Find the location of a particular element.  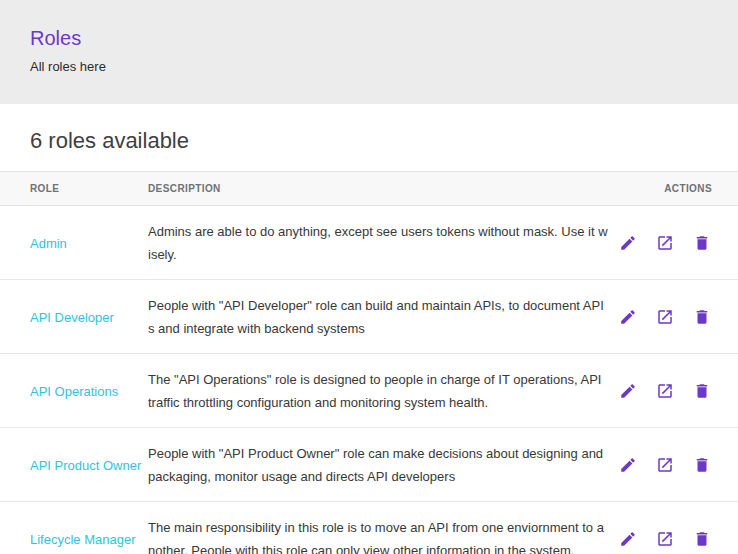

page-subtitle: All roles here is located at coordinates (369, 66).